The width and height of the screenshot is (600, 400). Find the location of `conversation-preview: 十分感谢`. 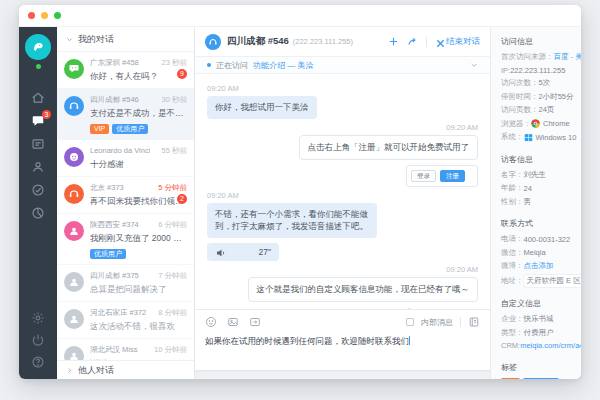

conversation-preview: 十分感谢 is located at coordinates (138, 165).